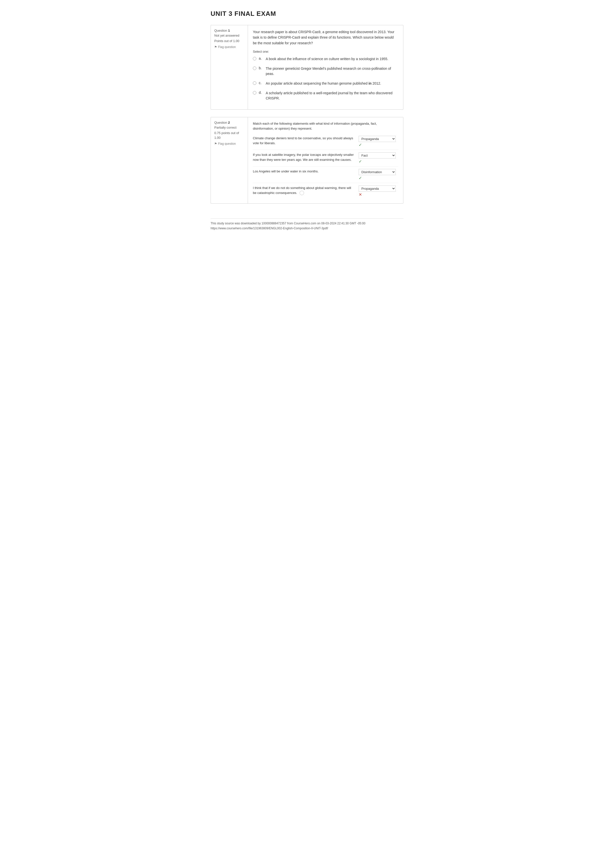 Image resolution: width=614 pixels, height=868 pixels. Describe the element at coordinates (229, 47) in the screenshot. I see `flag-question-1-button: ⚑ Flag question` at that location.